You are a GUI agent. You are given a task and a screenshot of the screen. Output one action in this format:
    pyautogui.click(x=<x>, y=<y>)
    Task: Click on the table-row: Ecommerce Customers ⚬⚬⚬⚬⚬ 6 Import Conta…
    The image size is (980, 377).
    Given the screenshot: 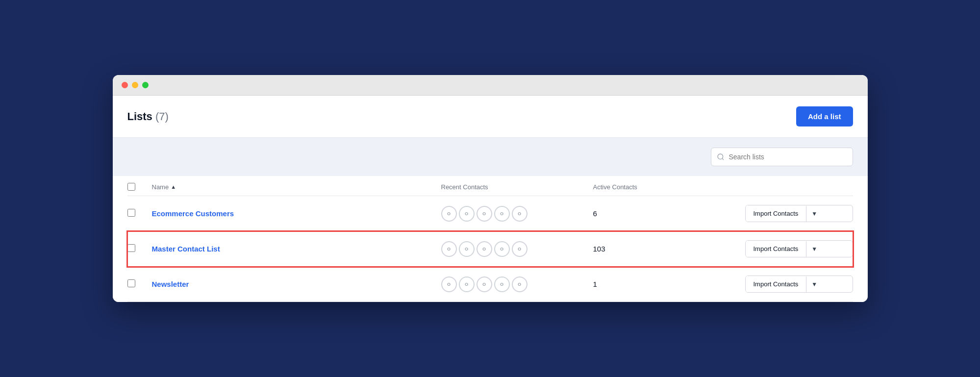 What is the action you would take?
    pyautogui.click(x=490, y=214)
    